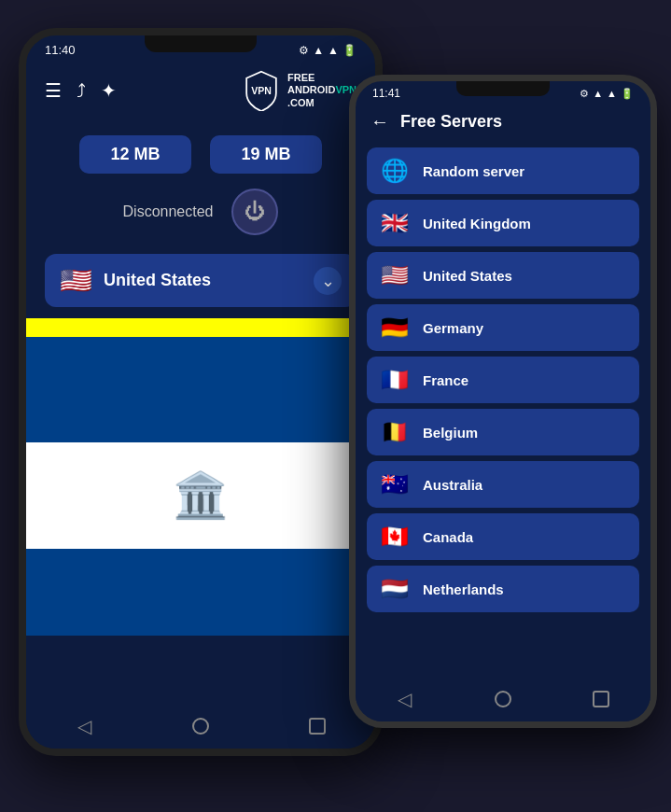 The image size is (671, 812). Describe the element at coordinates (453, 485) in the screenshot. I see `server-name-6: Australia` at that location.